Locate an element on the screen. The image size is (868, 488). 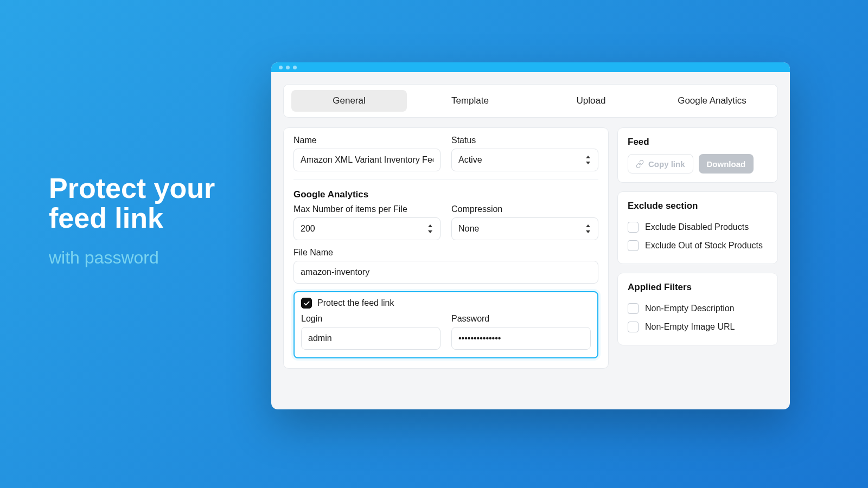
compression-label: Compression is located at coordinates (525, 209).